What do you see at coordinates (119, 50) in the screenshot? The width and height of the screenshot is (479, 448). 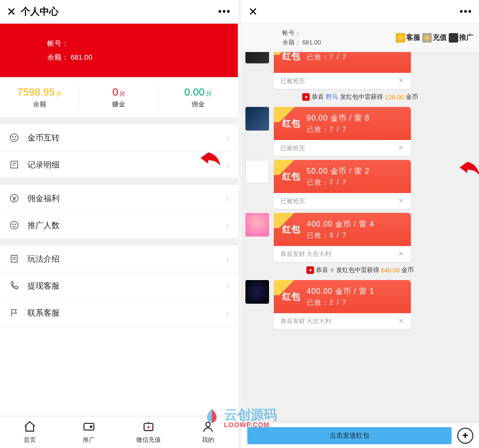 I see `account-banner: 帐号： 余额： 681.00` at bounding box center [119, 50].